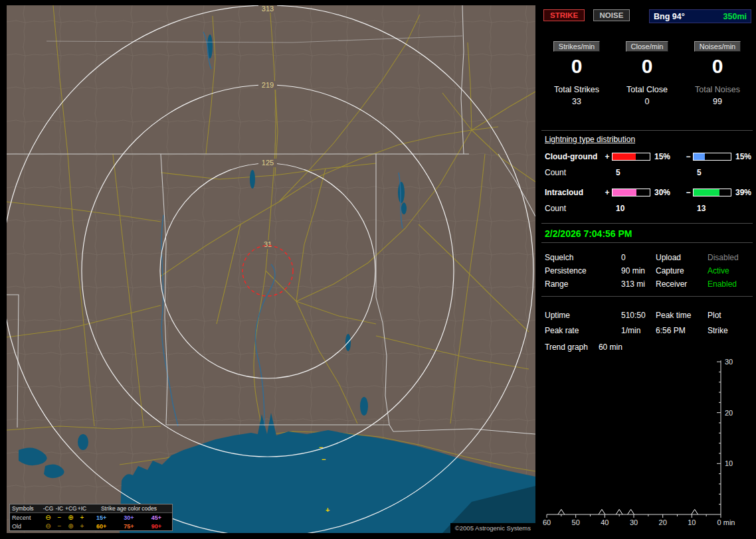 This screenshot has height=539, width=756. What do you see at coordinates (699, 157) in the screenshot?
I see `cg-negative-bar-fill` at bounding box center [699, 157].